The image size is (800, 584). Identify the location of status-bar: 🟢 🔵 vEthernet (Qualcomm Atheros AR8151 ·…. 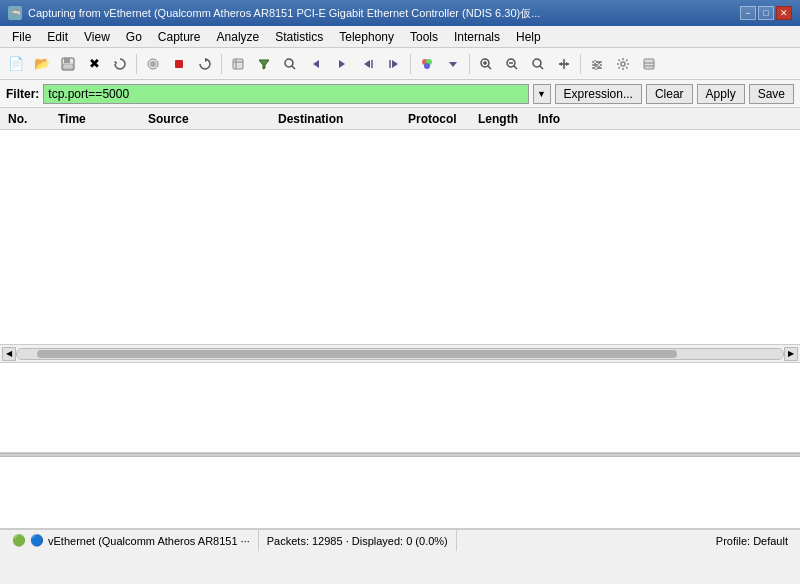
(400, 540).